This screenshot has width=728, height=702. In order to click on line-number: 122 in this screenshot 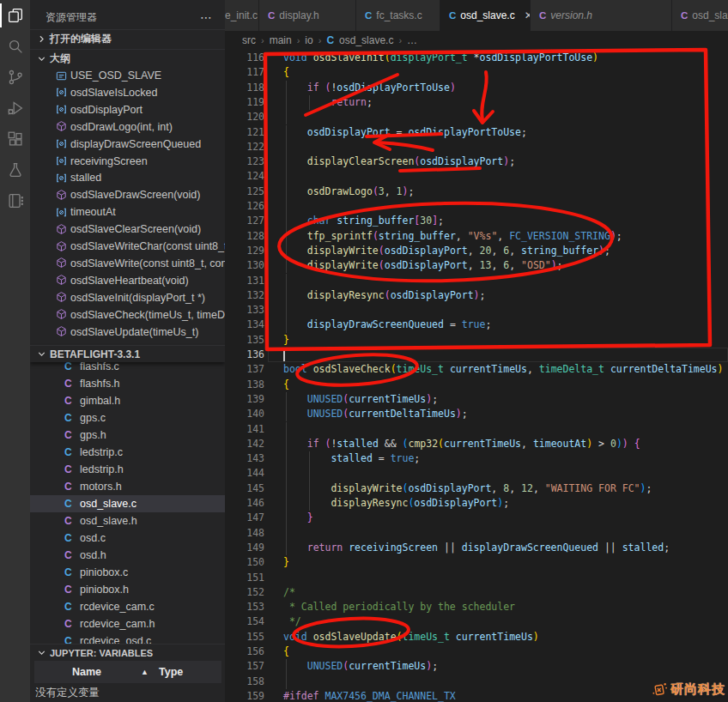, I will do `click(245, 148)`.